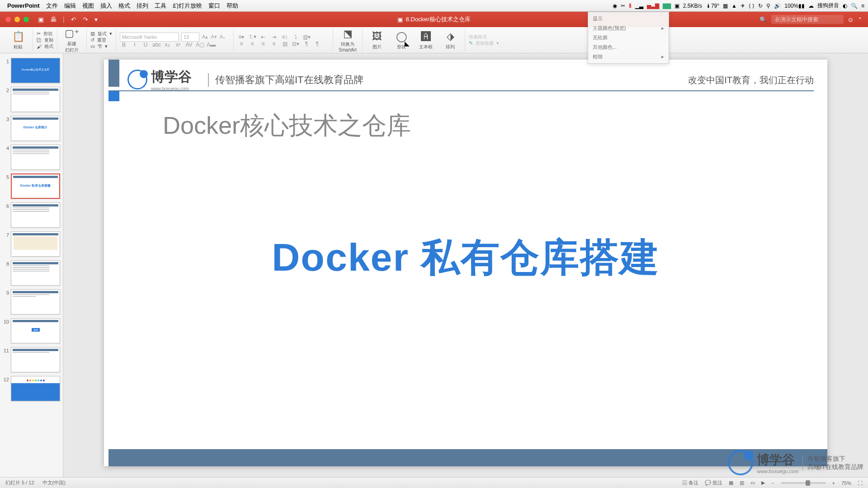 This screenshot has width=868, height=488. Describe the element at coordinates (74, 19) in the screenshot. I see `undo-icon: ↶` at that location.